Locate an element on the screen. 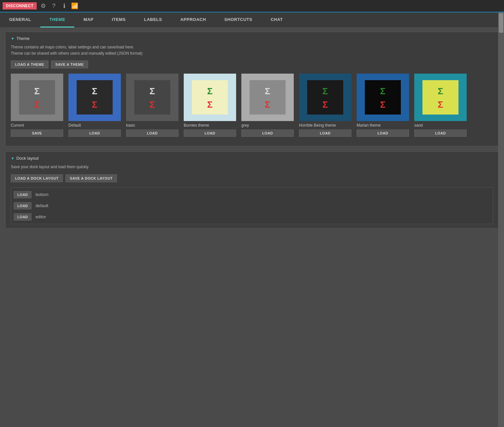 Image resolution: width=504 pixels, height=427 pixels. dock-section-header: ▼ Dock layout is located at coordinates (252, 158).